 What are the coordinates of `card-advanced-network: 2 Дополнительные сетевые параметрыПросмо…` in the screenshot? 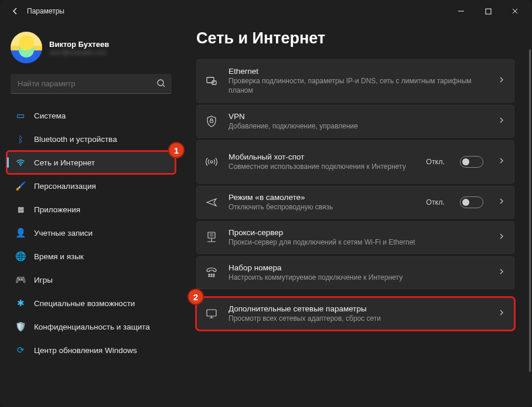 It's located at (355, 314).